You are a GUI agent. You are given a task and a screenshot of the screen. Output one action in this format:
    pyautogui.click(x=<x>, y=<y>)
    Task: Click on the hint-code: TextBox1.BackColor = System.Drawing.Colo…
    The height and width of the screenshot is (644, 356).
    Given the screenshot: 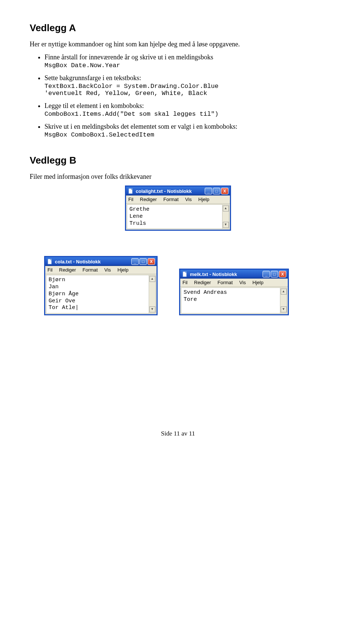 What is the action you would take?
    pyautogui.click(x=185, y=90)
    